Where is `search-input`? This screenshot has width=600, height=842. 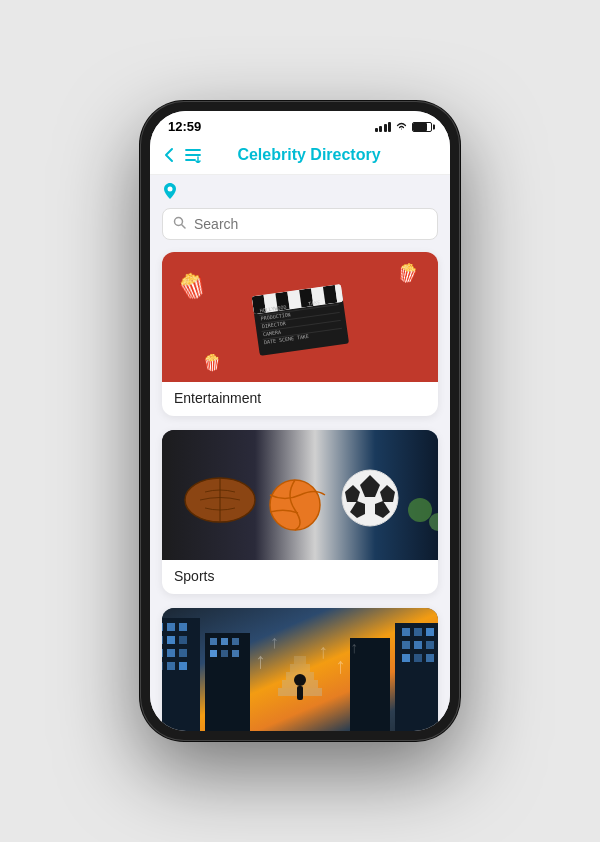
search-input is located at coordinates (310, 224).